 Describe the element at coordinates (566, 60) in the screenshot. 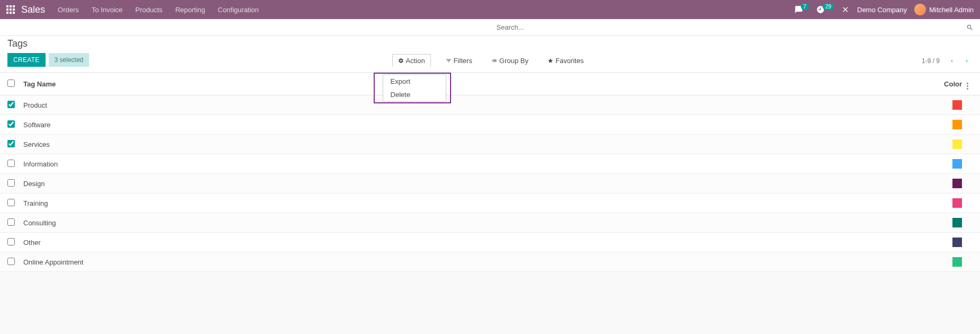

I see `favorites-button: Favorites` at that location.